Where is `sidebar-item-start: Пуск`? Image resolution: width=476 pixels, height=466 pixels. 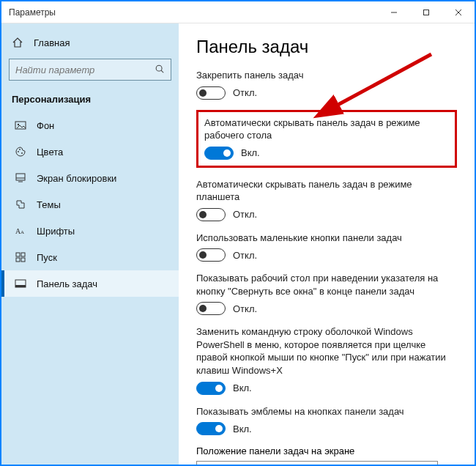 sidebar-item-start: Пуск is located at coordinates (90, 257).